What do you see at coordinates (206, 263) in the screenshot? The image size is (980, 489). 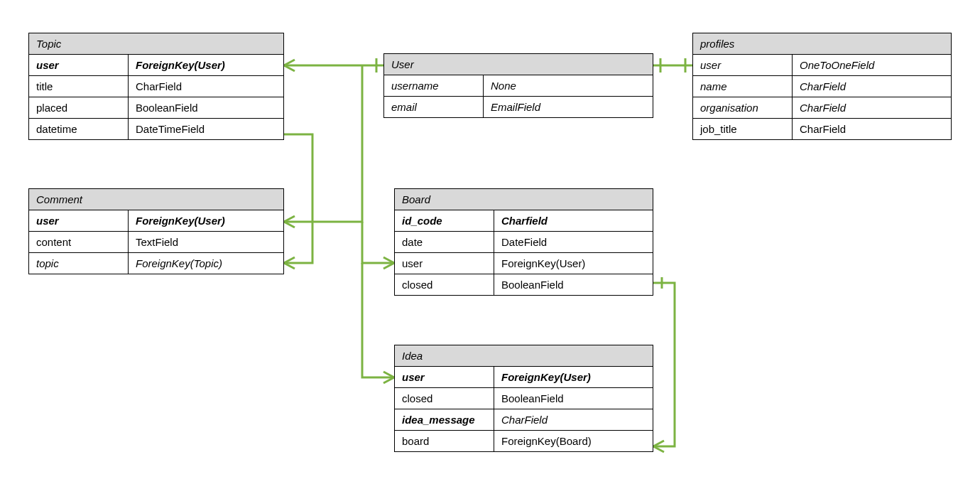 I see `field-type: ForeignKey(Topic)` at bounding box center [206, 263].